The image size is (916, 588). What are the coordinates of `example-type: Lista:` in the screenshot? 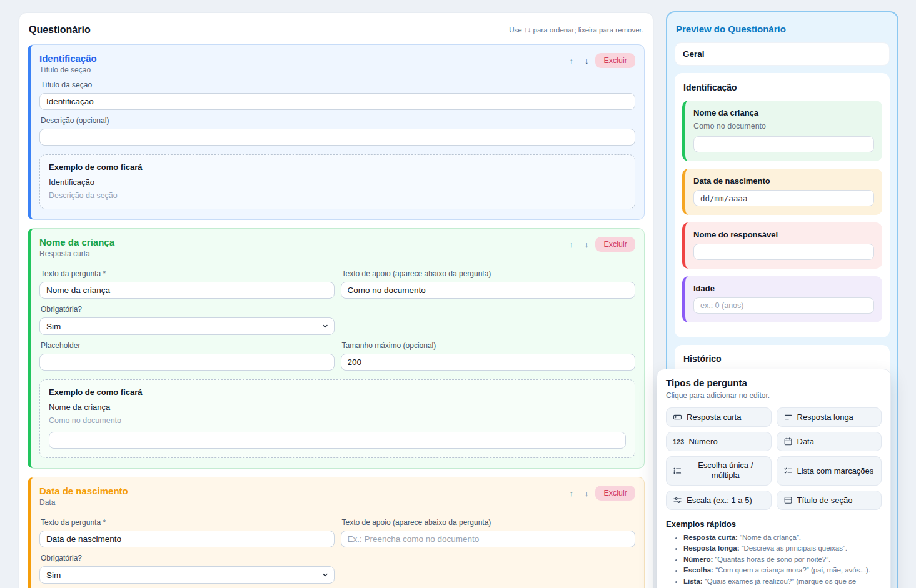 It's located at (693, 581).